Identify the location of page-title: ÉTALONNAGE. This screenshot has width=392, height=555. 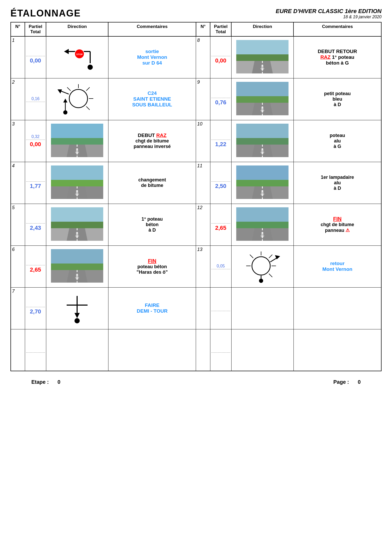
(45, 13).